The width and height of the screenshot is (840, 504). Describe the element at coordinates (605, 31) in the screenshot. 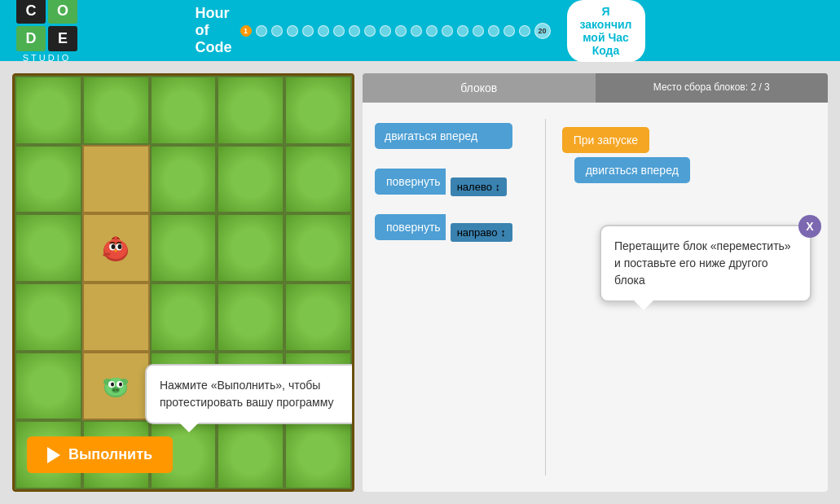

I see `finish-button: Я закончил мой Час Кода` at that location.